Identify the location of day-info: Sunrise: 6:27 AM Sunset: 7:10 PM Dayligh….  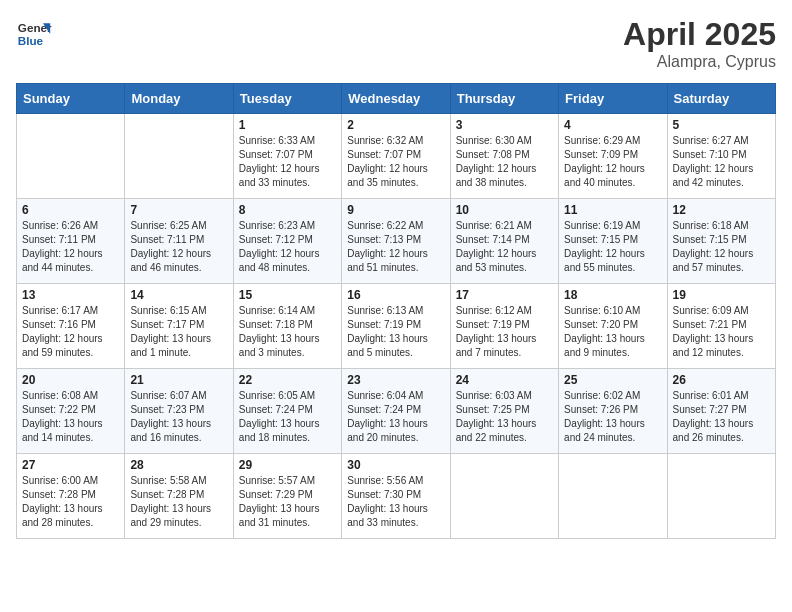
(722, 162).